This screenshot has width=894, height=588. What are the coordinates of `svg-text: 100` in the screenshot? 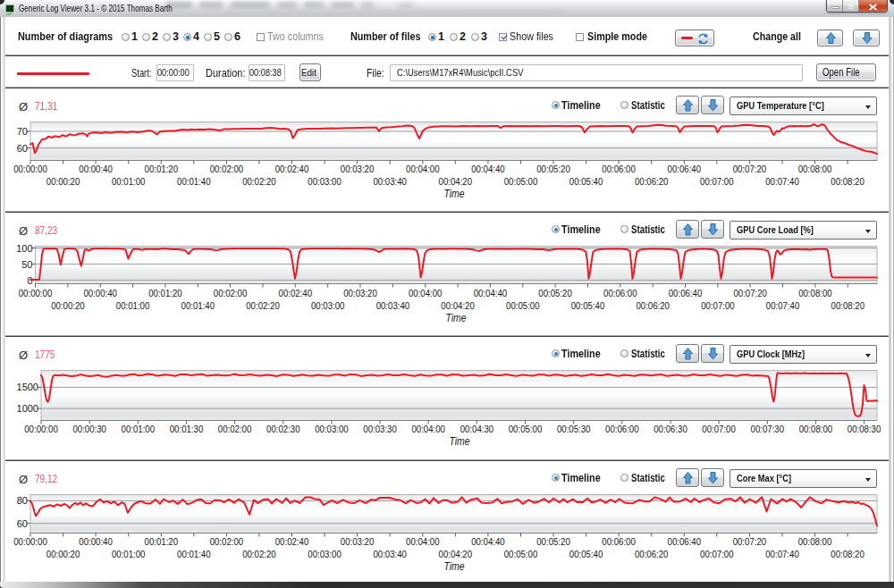 It's located at (24, 248).